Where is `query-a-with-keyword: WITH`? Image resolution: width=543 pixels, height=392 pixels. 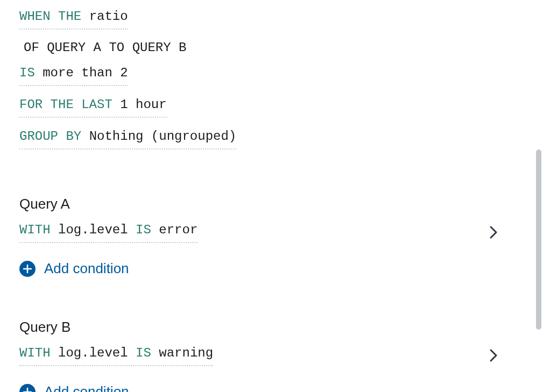
query-a-with-keyword: WITH is located at coordinates (35, 230).